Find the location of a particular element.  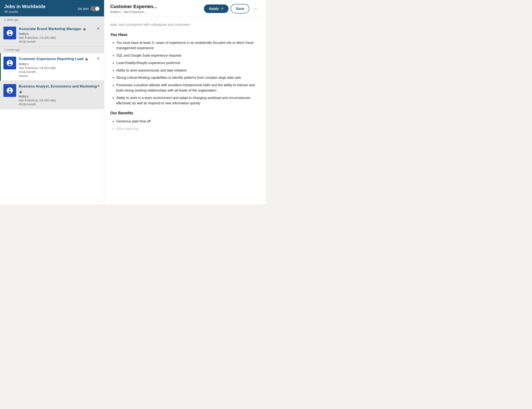

right-header-actions: Apply ↗ Save ··· is located at coordinates (232, 9).